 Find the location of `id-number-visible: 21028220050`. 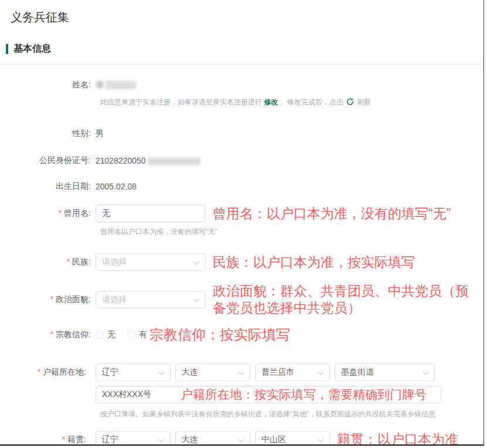

id-number-visible: 21028220050 is located at coordinates (121, 161).